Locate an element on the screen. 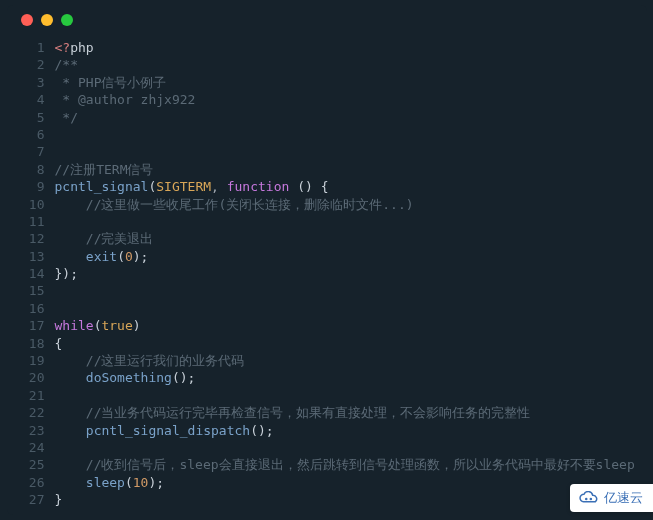 The image size is (653, 520). code-line: pcntl_signal_dispatch(); is located at coordinates (351, 430).